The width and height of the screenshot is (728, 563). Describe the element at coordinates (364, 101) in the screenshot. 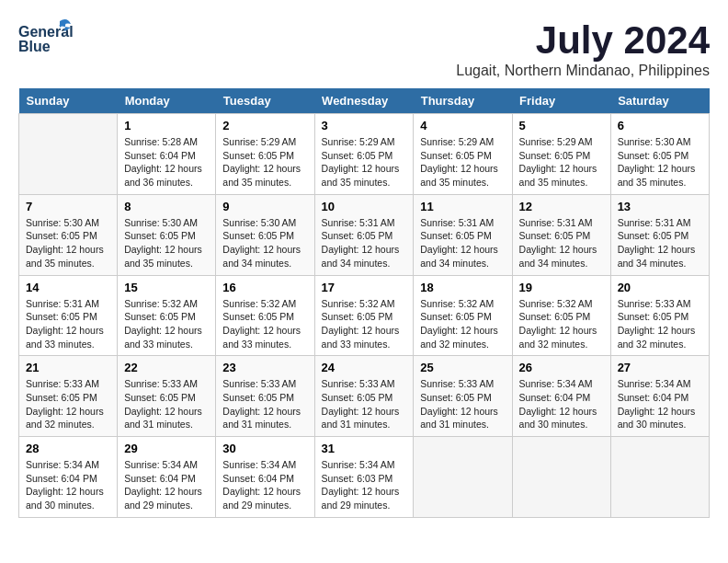

I see `weekday-header-wednesday: Wednesday` at that location.